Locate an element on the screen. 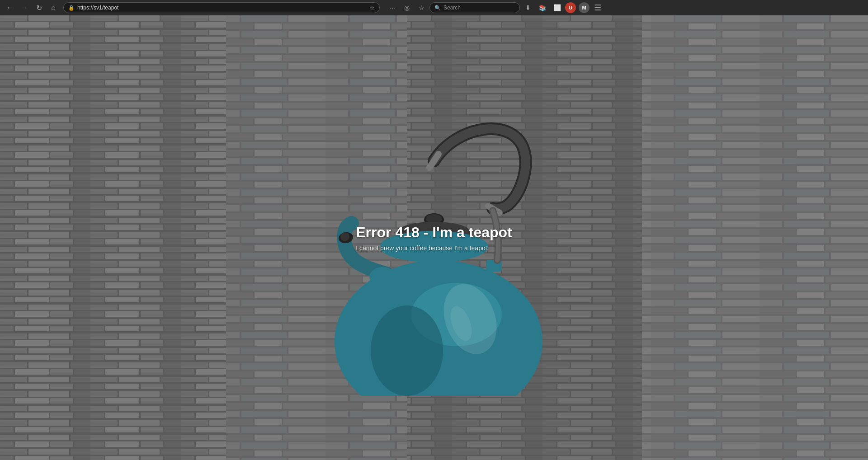 The image size is (868, 460). library-button: 📚 is located at coordinates (542, 8).